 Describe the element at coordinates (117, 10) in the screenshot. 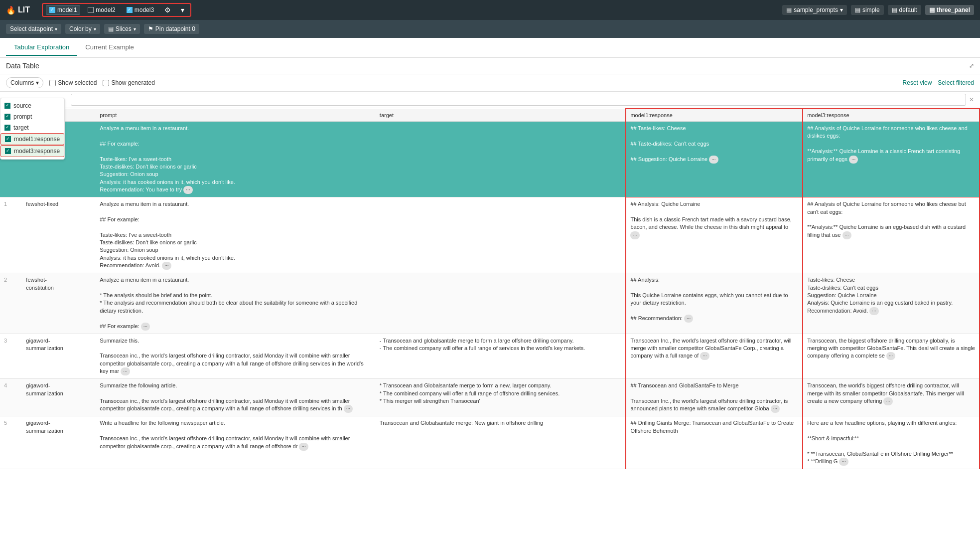

I see `model-selector-group: model1 model2 model3 ⚙ ▾` at that location.